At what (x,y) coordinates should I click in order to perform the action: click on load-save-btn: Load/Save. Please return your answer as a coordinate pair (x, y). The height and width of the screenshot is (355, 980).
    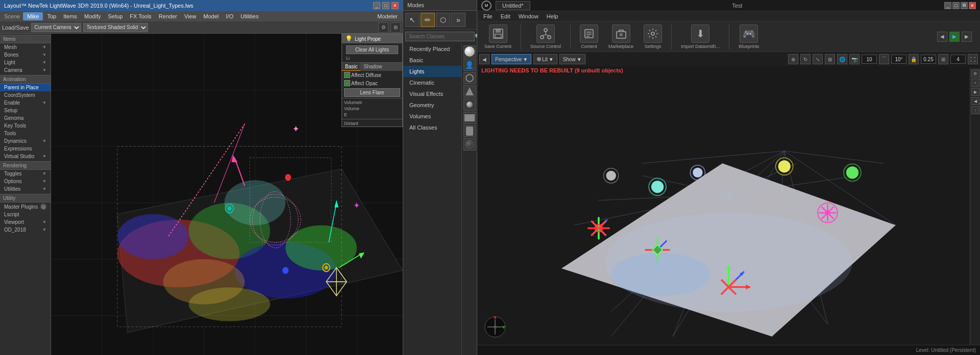
    Looking at the image, I should click on (15, 28).